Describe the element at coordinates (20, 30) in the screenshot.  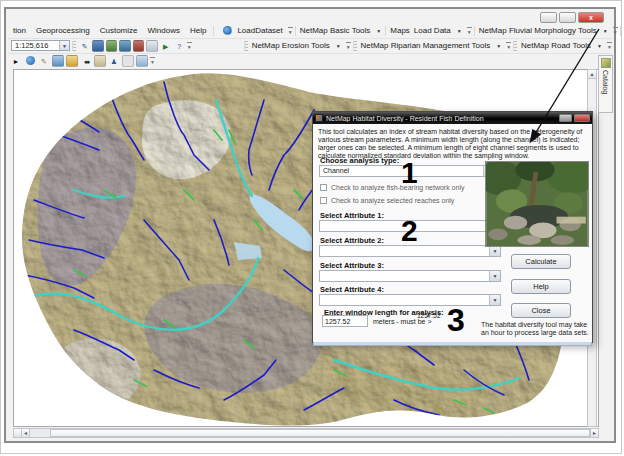
I see `menu-item-selection: tion` at that location.